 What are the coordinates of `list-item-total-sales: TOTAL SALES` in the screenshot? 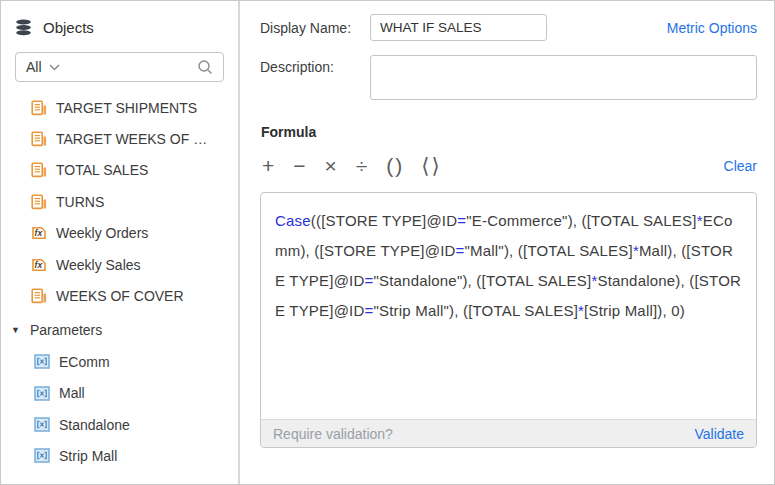 It's located at (120, 170).